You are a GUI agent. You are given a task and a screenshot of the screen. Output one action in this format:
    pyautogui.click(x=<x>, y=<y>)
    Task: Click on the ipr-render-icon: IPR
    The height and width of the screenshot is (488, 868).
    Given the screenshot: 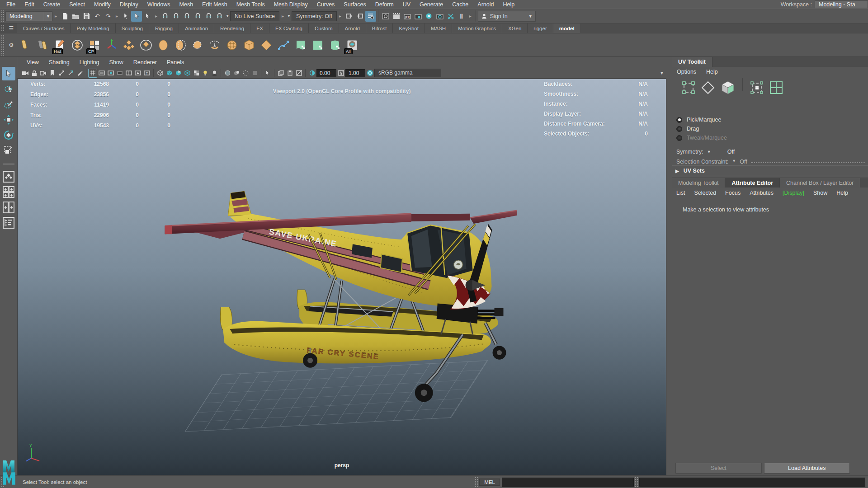 What is the action you would take?
    pyautogui.click(x=407, y=16)
    